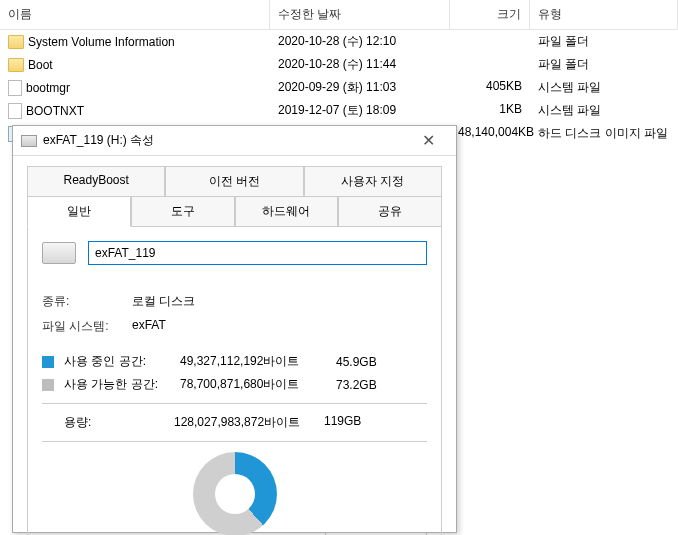  Describe the element at coordinates (108, 422) in the screenshot. I see `capacity-label: 용량:` at that location.